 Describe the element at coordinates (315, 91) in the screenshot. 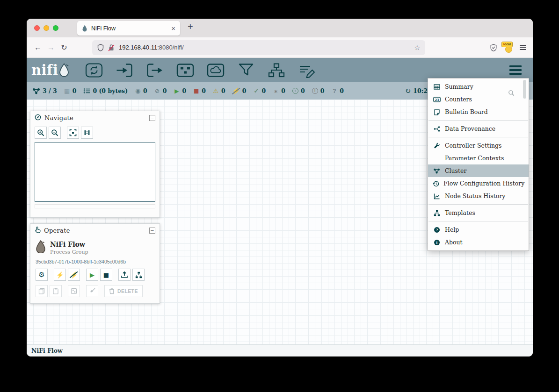

I see `exclamation-circle-icon: !` at that location.